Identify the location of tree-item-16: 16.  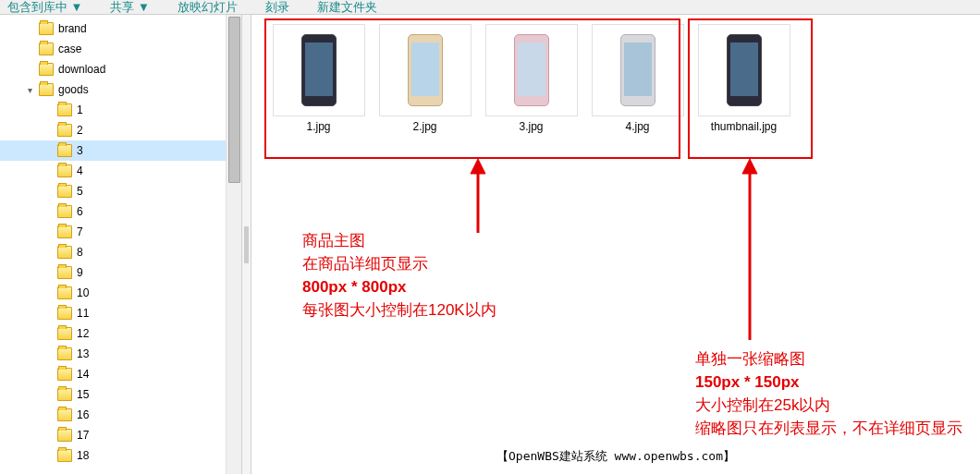
(120, 415).